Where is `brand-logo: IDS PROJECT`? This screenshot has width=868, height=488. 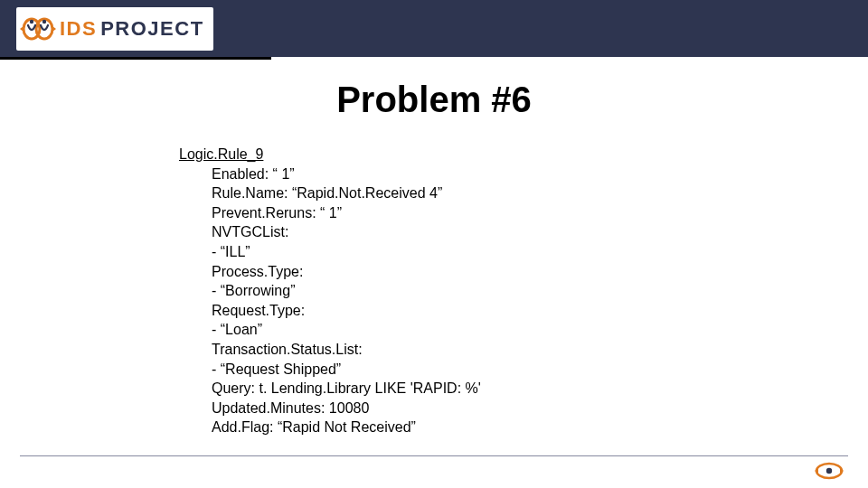
brand-logo: IDS PROJECT is located at coordinates (115, 29).